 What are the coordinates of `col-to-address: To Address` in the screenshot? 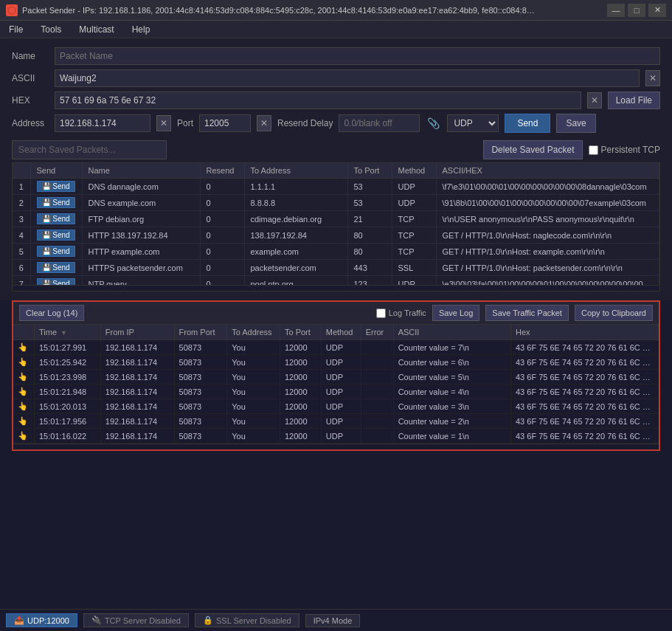 It's located at (296, 171).